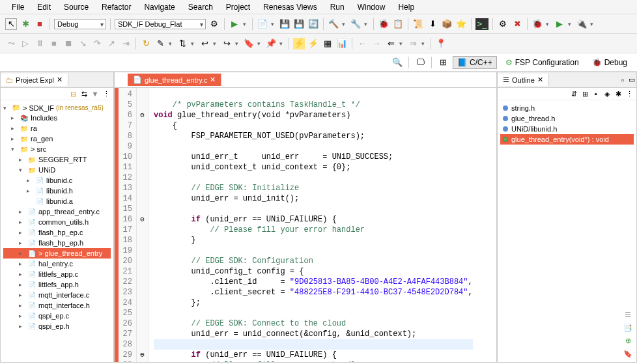 This screenshot has height=364, width=637. What do you see at coordinates (391, 44) in the screenshot?
I see `back3-icon: ⇐` at bounding box center [391, 44].